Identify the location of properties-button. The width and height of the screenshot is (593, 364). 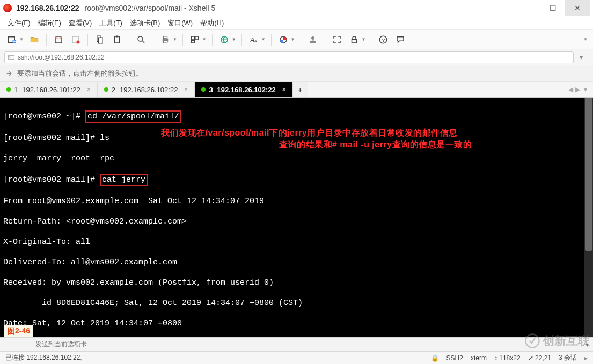
(195, 40).